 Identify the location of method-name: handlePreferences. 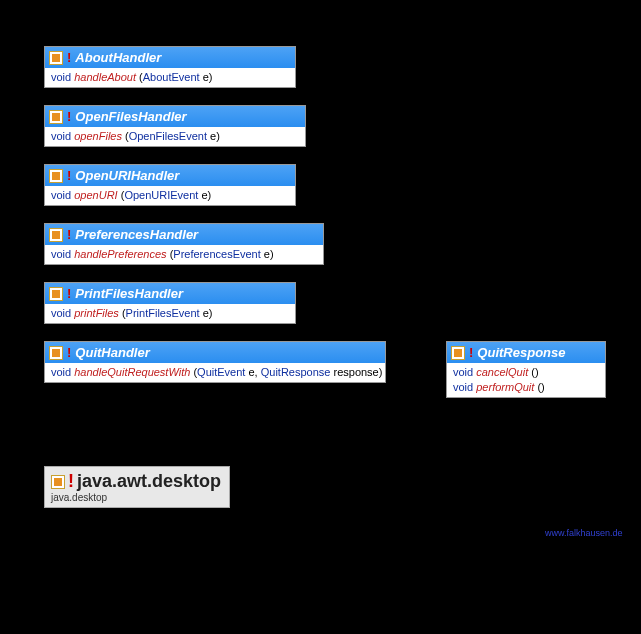
(120, 254).